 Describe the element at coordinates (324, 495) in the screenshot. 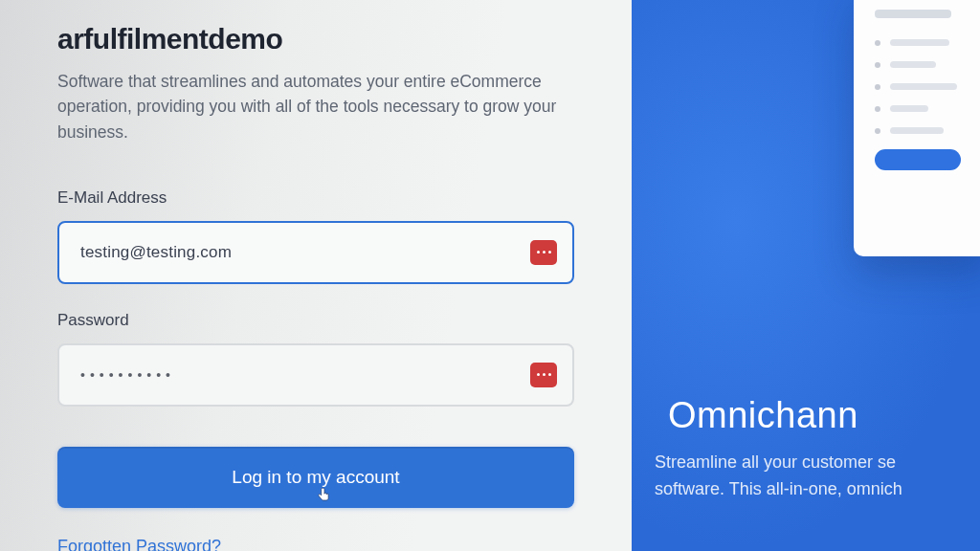

I see `cursor-pointer-icon` at that location.